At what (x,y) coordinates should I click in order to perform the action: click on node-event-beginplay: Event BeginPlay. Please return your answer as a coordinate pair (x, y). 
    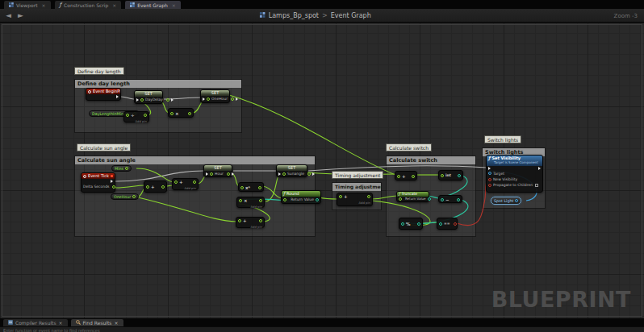
    Looking at the image, I should click on (103, 94).